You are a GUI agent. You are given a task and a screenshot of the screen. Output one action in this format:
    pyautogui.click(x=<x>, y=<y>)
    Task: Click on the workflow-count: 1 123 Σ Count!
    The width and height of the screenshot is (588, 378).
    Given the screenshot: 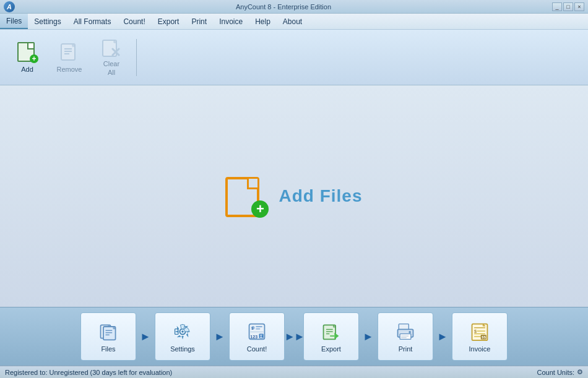 What is the action you would take?
    pyautogui.click(x=257, y=337)
    